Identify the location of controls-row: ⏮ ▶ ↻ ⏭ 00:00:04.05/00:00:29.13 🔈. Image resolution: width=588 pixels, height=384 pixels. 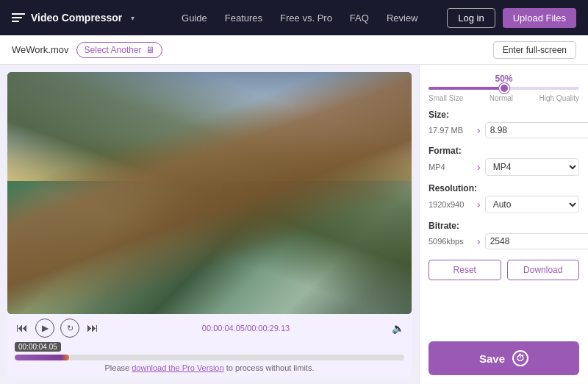
(209, 328).